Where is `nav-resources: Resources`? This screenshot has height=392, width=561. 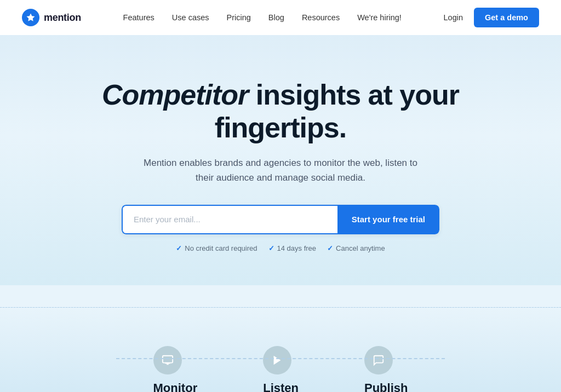 nav-resources: Resources is located at coordinates (321, 18).